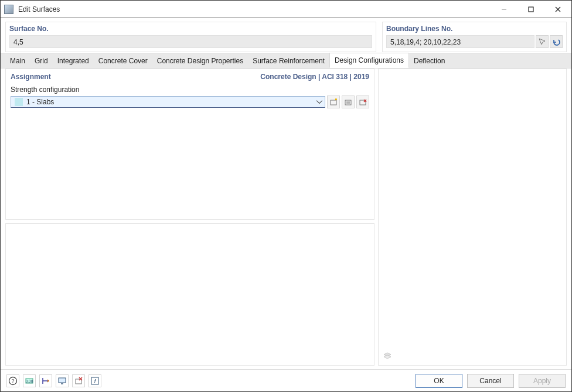 Image resolution: width=572 pixels, height=392 pixels. I want to click on assignment-title: Assignment, so click(135, 77).